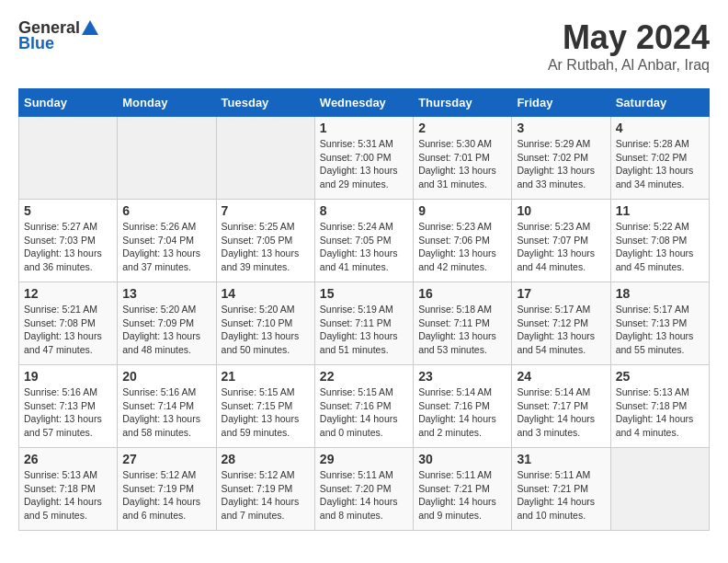 The width and height of the screenshot is (728, 563). What do you see at coordinates (364, 459) in the screenshot?
I see `day-number: 29` at bounding box center [364, 459].